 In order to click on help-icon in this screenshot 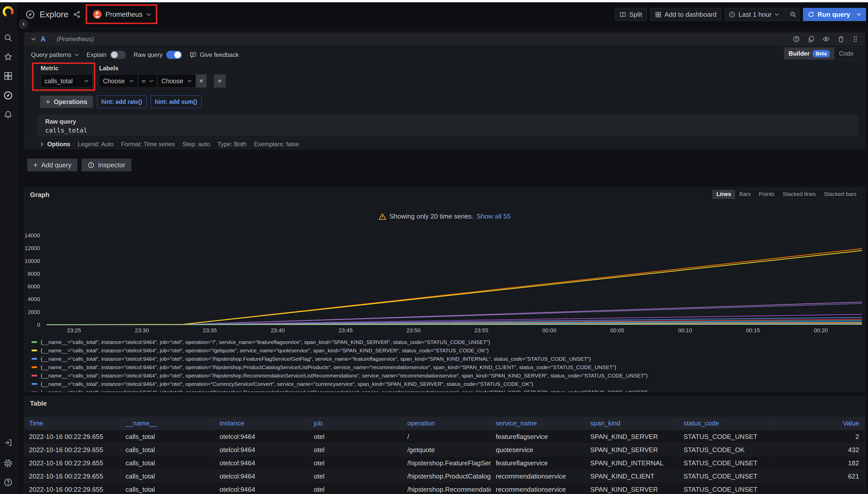, I will do `click(8, 482)`.